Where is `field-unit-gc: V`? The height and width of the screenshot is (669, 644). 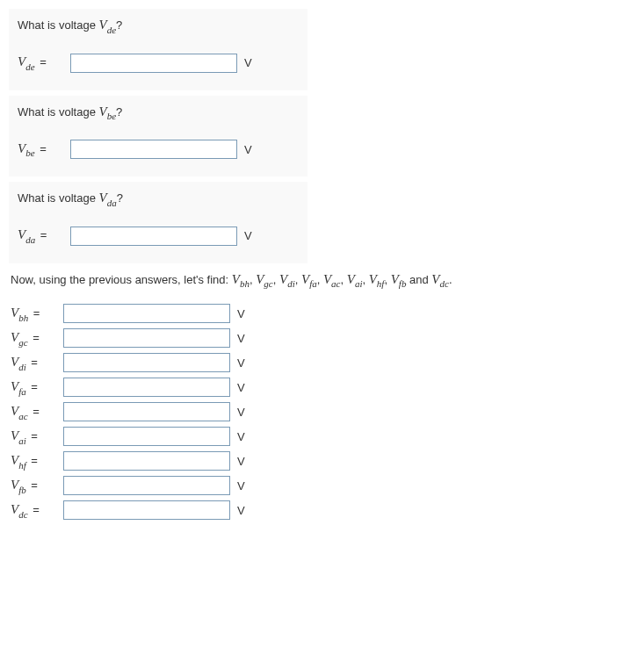
field-unit-gc: V is located at coordinates (241, 339).